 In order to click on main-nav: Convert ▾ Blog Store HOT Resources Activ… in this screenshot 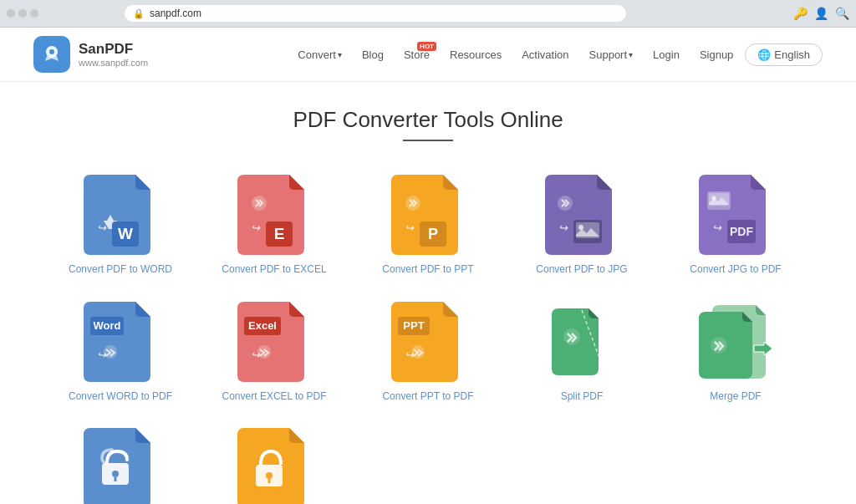, I will do `click(556, 55)`.